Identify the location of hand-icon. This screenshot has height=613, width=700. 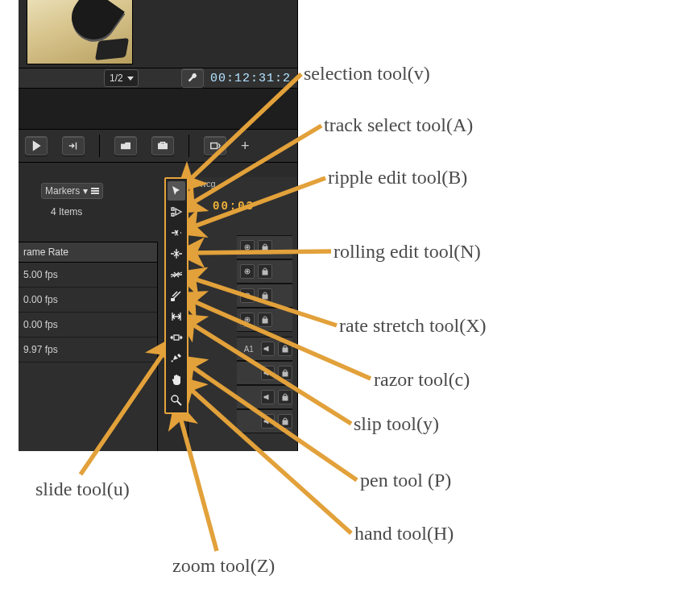
(176, 379).